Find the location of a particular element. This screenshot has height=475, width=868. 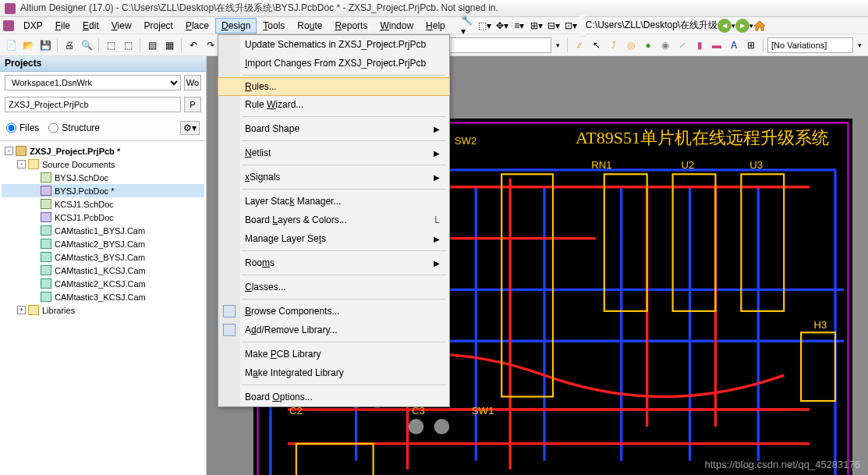

tree-item-label: CAMtastic1_BYSJ.Cam is located at coordinates (100, 231).